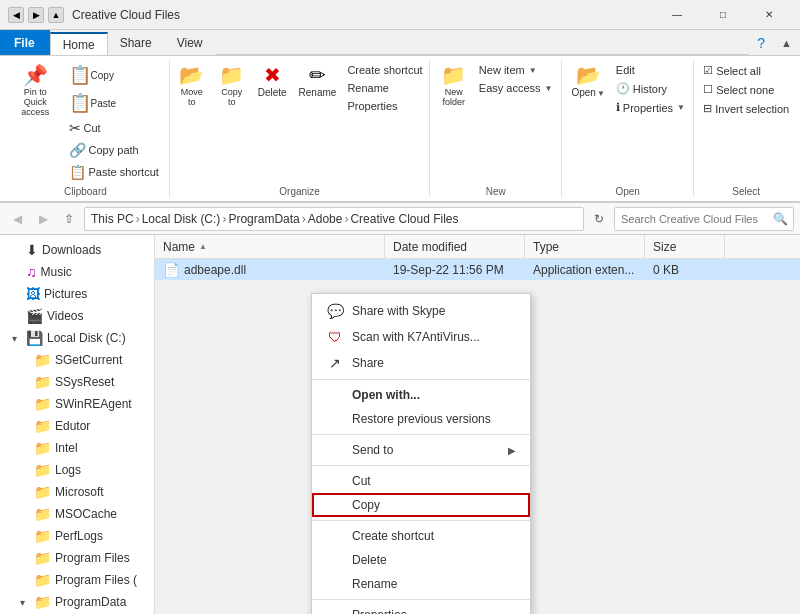 Image resolution: width=800 pixels, height=614 pixels. I want to click on sidebar-item-perflogs: 📁 PerfLogs, so click(77, 536).